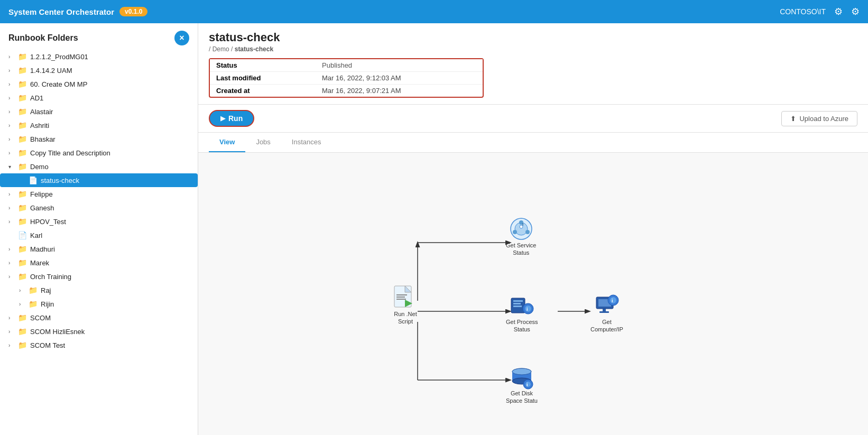 Image resolution: width=868 pixels, height=435 pixels. Describe the element at coordinates (405, 306) in the screenshot. I see `node-run-net-script: Run .NetScript` at that location.